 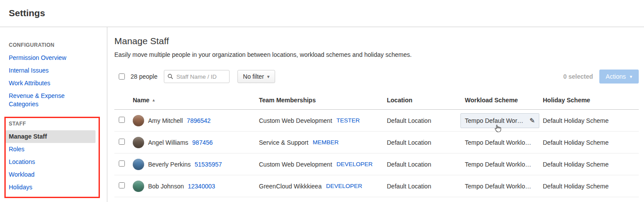 I want to click on workload-scheme-value: Tempo Default Wor…, so click(x=494, y=121).